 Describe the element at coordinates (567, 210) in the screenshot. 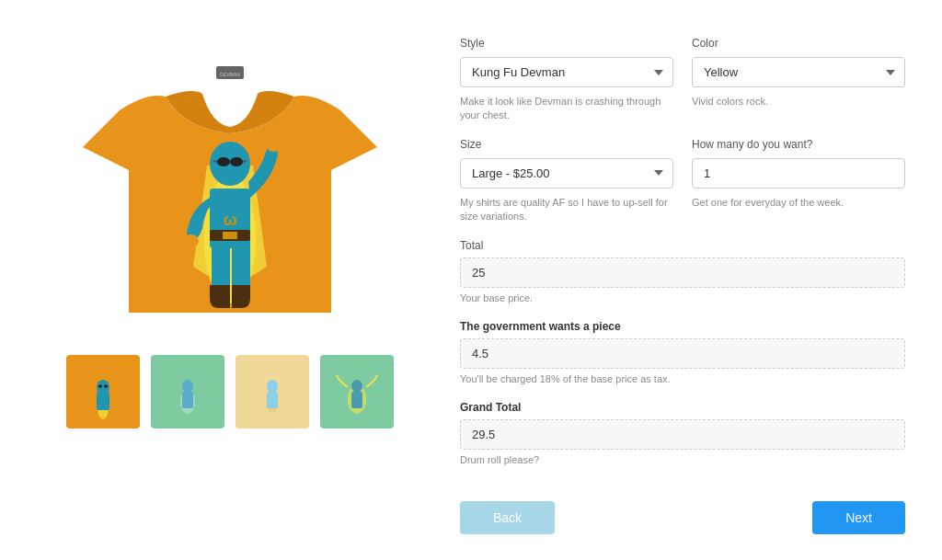

I see `size-hint: My shirts are quality AF so I have to up…` at that location.